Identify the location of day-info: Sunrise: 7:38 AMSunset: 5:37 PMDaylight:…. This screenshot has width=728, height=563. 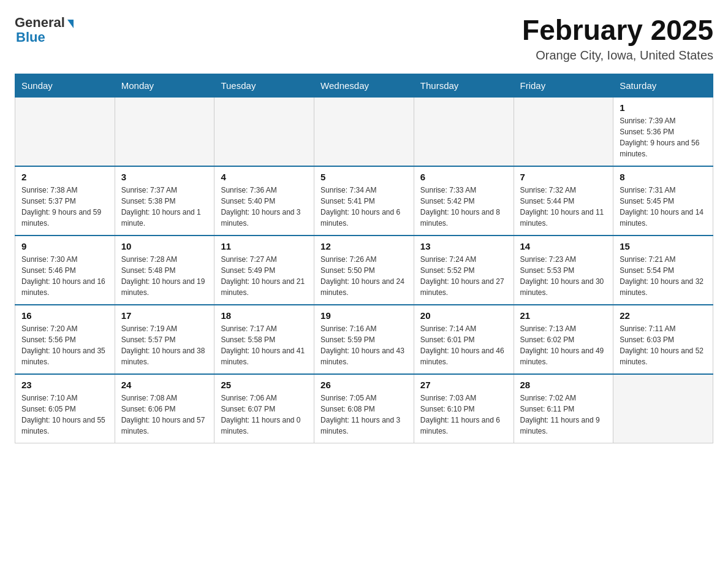
(65, 207).